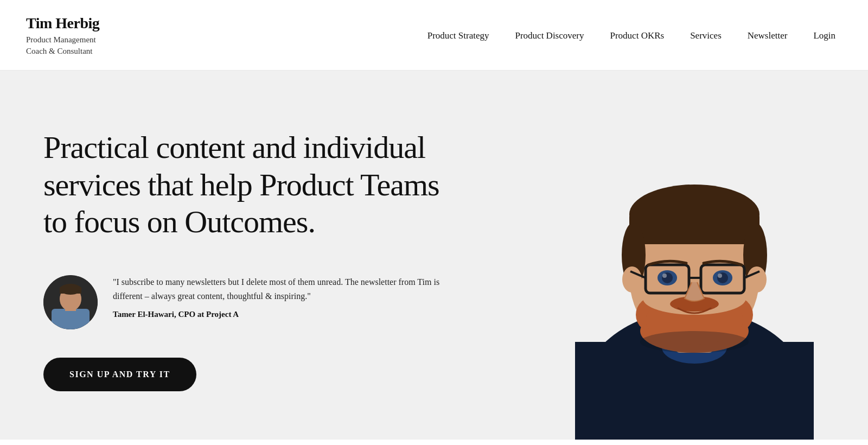  Describe the element at coordinates (458, 36) in the screenshot. I see `nav-product-strategy: Product Strategy` at that location.